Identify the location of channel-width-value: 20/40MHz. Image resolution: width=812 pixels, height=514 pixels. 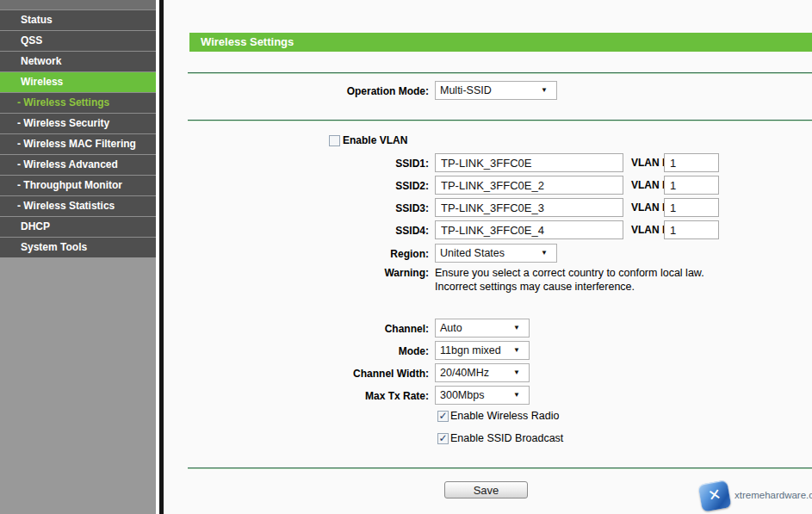
(465, 373).